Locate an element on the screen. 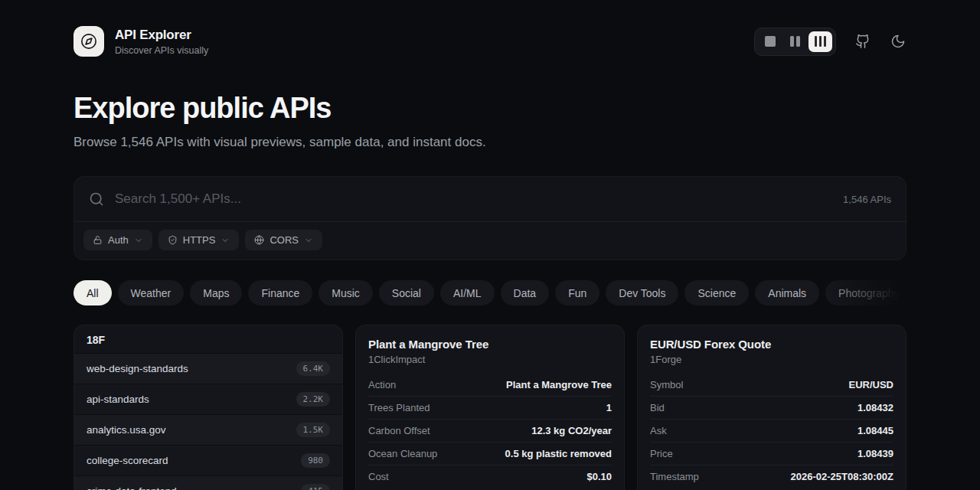  card-provider: 1ClickImpact is located at coordinates (490, 360).